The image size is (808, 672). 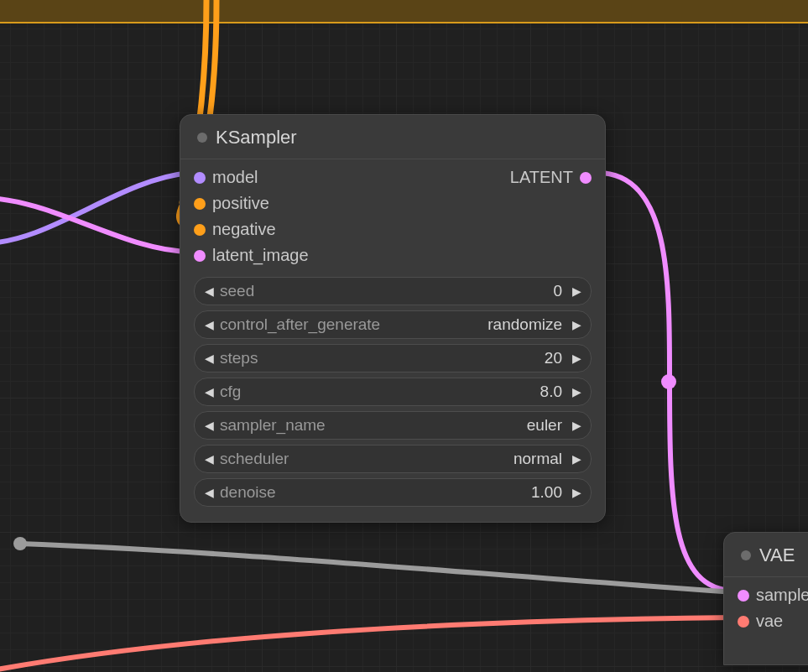 What do you see at coordinates (769, 621) in the screenshot?
I see `port-label: vae` at bounding box center [769, 621].